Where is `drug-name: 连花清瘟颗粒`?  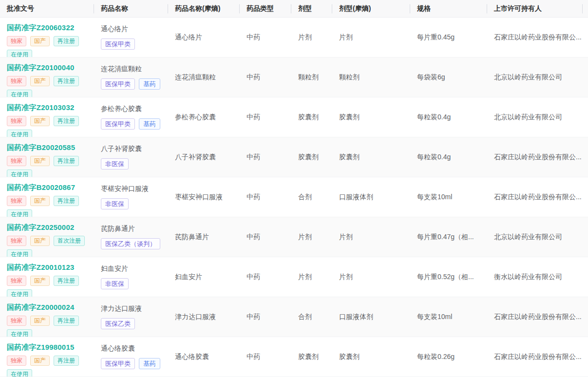
drug-name: 连花清瘟颗粒 is located at coordinates (121, 69).